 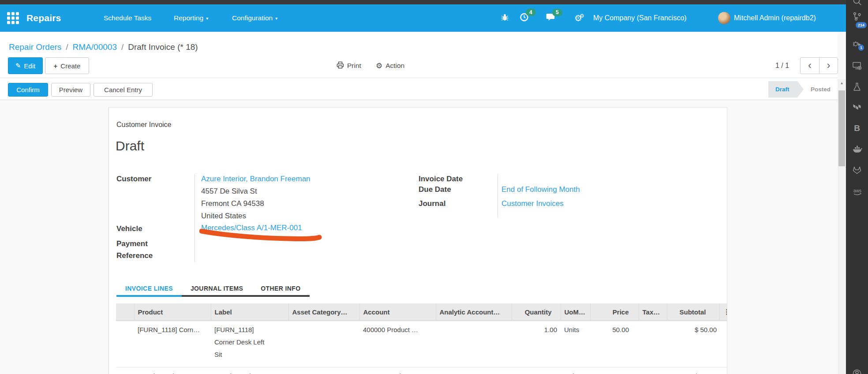 I want to click on statusbar: Confirm Preview Cancel Entry Draft Poste…, so click(x=419, y=89).